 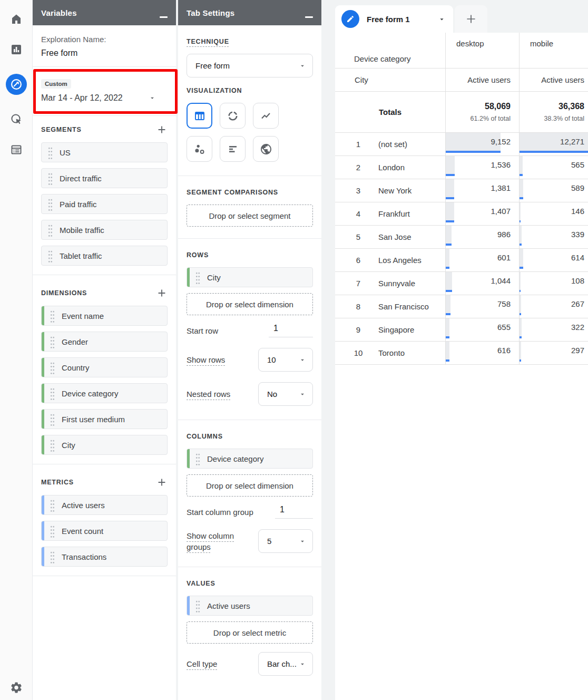 What do you see at coordinates (104, 505) in the screenshot?
I see `metric-chip: Active users` at bounding box center [104, 505].